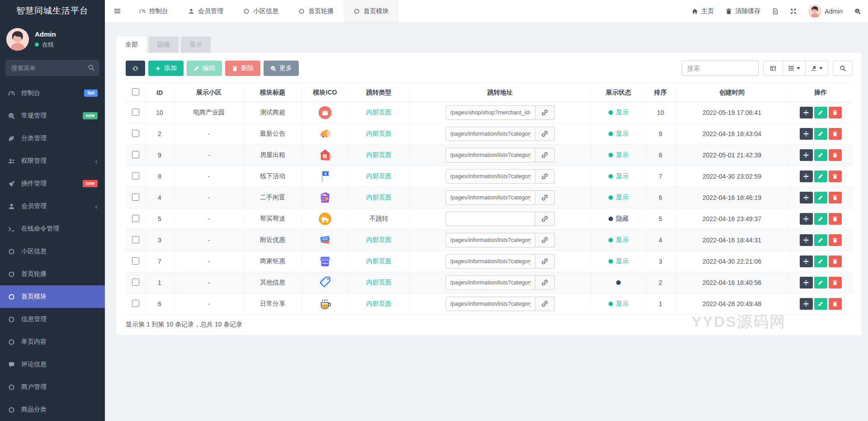 The width and height of the screenshot is (868, 421). What do you see at coordinates (52, 251) in the screenshot?
I see `sidebar-item-小区信息: 小区信息` at bounding box center [52, 251].